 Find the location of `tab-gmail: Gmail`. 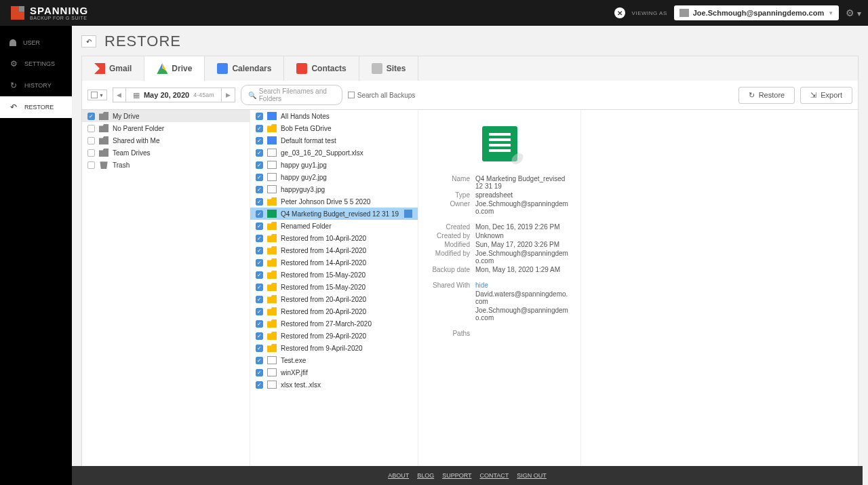

tab-gmail: Gmail is located at coordinates (113, 69).